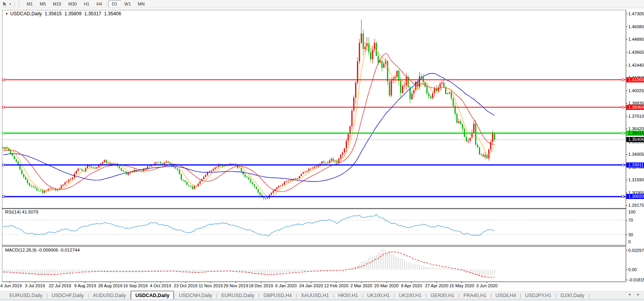 Image resolution: width=644 pixels, height=301 pixels. Describe the element at coordinates (261, 286) in the screenshot. I see `time-axis-label: 18 Dec 2019` at that location.